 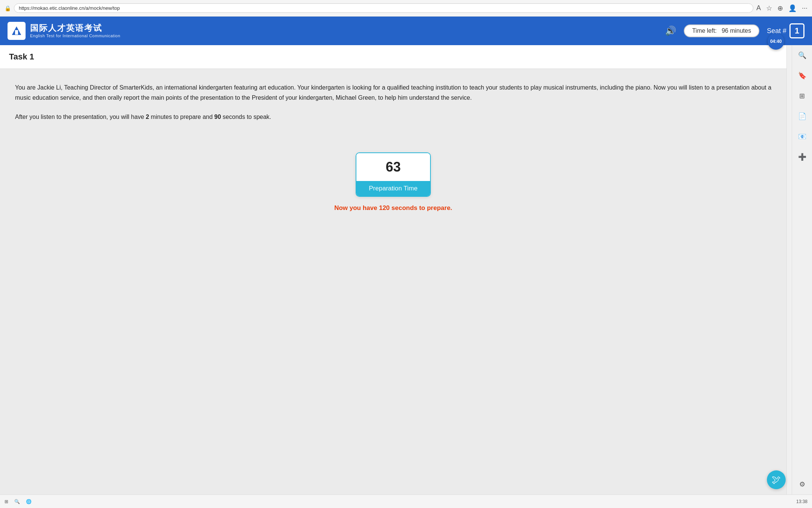 I want to click on scroll-track, so click(x=789, y=270).